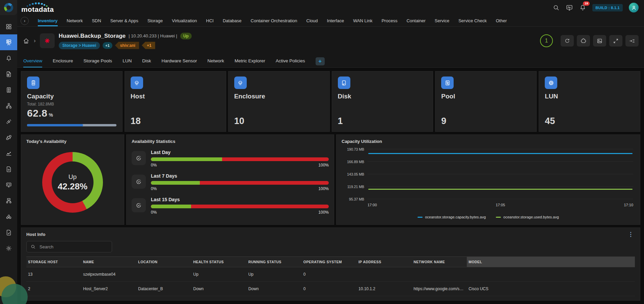 The height and width of the screenshot is (304, 644). Describe the element at coordinates (556, 7) in the screenshot. I see `search-button` at that location.